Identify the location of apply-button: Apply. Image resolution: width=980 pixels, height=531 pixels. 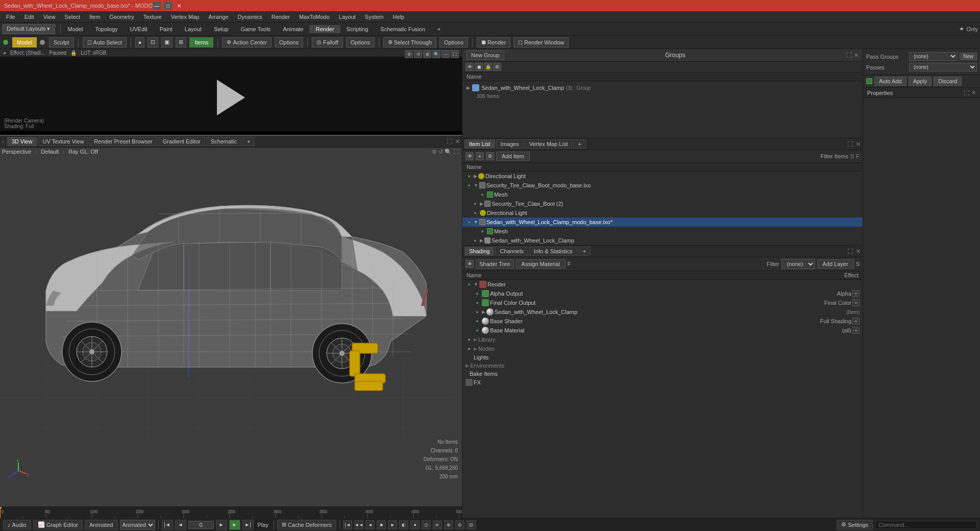
(920, 81).